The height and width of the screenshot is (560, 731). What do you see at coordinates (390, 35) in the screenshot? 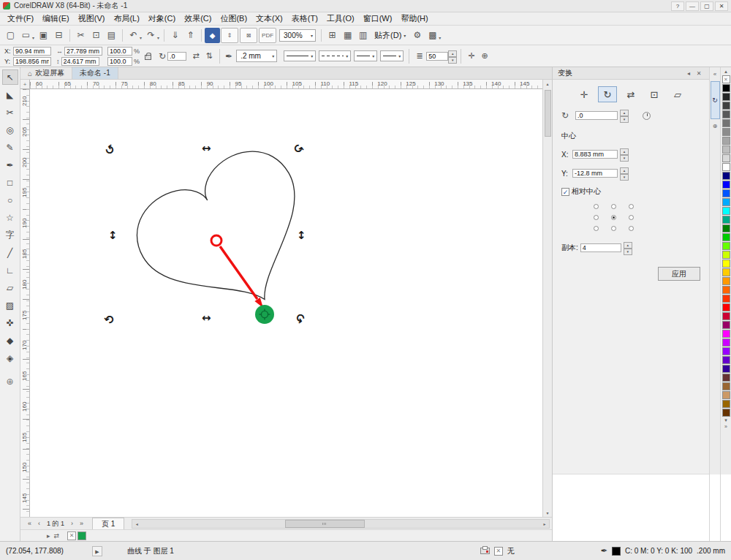
I see `snap-to-button: 贴齐(D)▾` at bounding box center [390, 35].